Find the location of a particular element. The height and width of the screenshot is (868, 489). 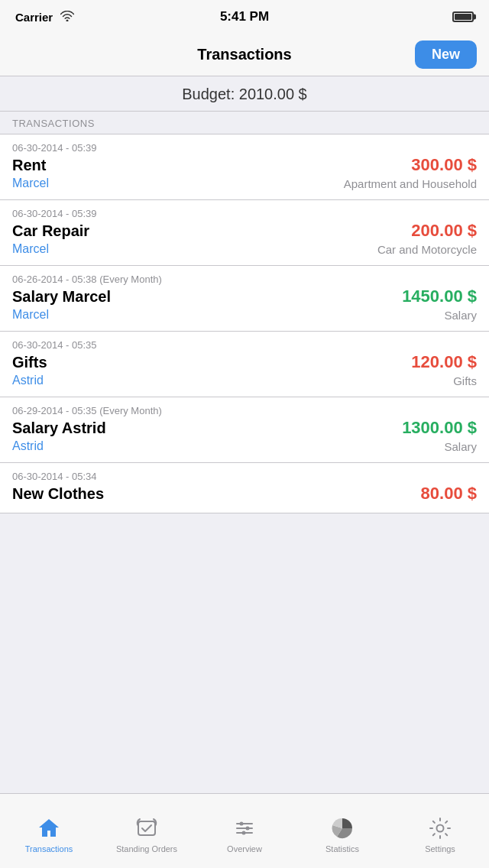

transaction-item: 06-30-2014 - 05:39 Rent 300.00 $ Marcel … is located at coordinates (244, 167).